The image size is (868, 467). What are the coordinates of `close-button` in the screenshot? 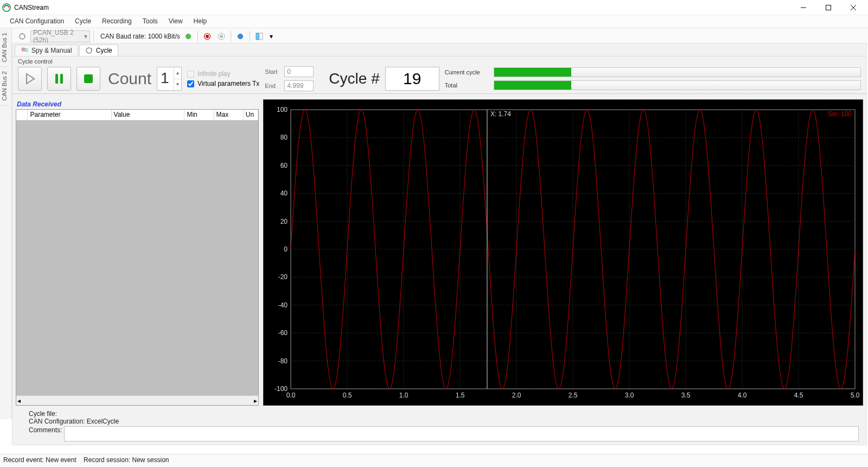 It's located at (853, 8).